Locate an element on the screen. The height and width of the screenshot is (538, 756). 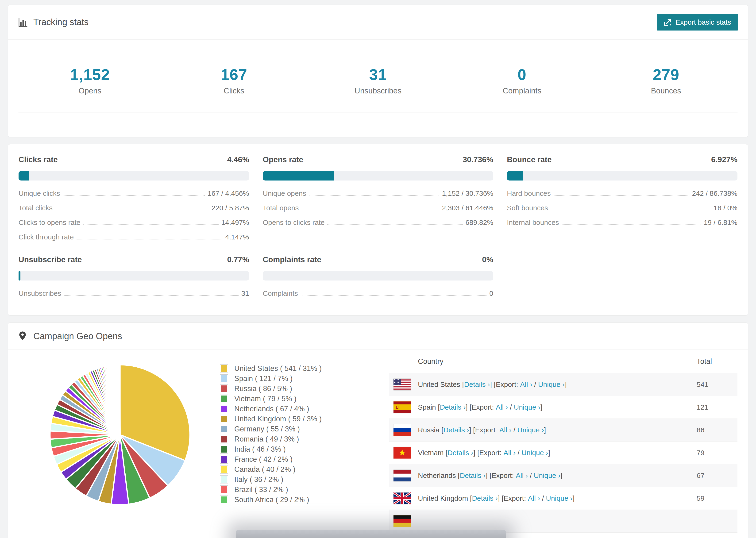
rate-block-header: Unsubscribe rate0.77% is located at coordinates (134, 260).